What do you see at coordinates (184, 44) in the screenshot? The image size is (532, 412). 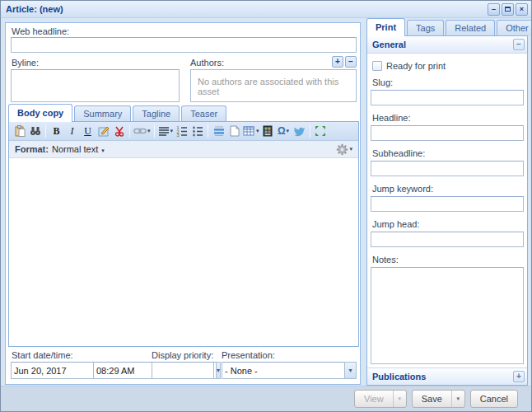 I see `web-headline-input` at bounding box center [184, 44].